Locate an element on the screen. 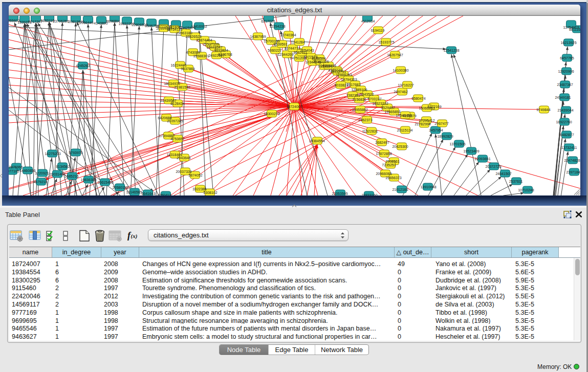 The width and height of the screenshot is (588, 372). svg-text: 15193775 is located at coordinates (386, 42).